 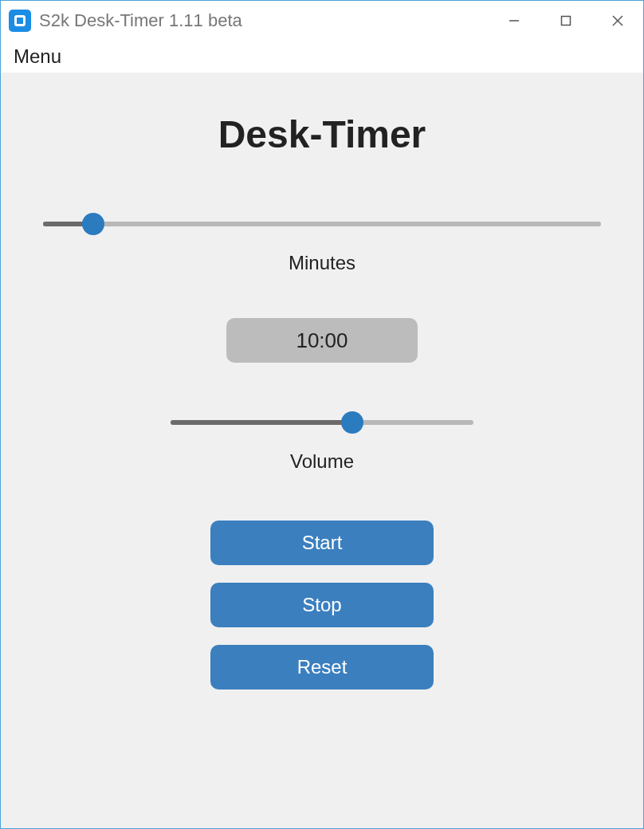 What do you see at coordinates (261, 422) in the screenshot?
I see `volume-slider-fill` at bounding box center [261, 422].